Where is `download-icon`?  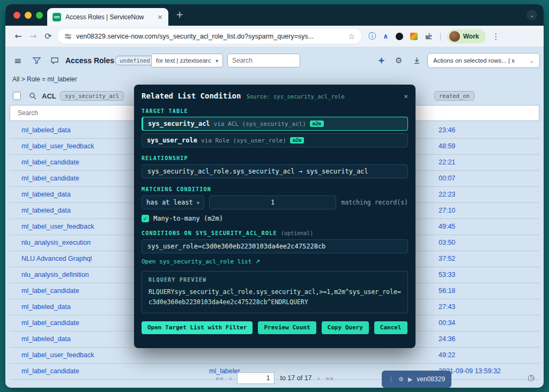
download-icon is located at coordinates (417, 61).